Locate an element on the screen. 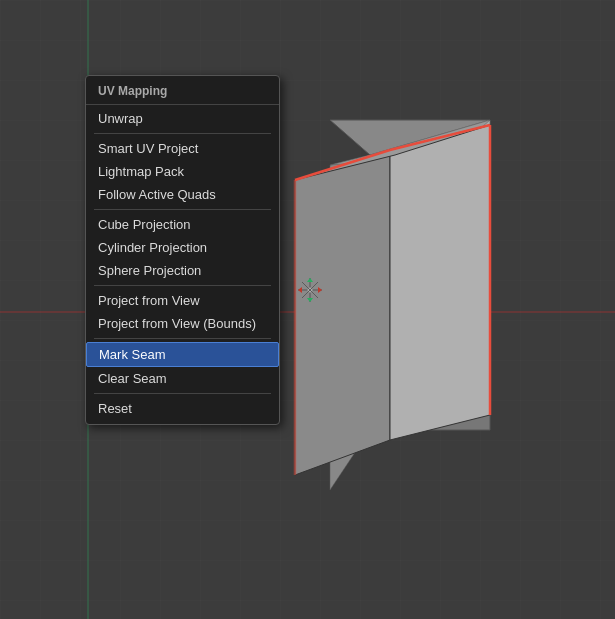  menu-item-project-from-view-bounds: Project from View (Bounds) is located at coordinates (182, 324).